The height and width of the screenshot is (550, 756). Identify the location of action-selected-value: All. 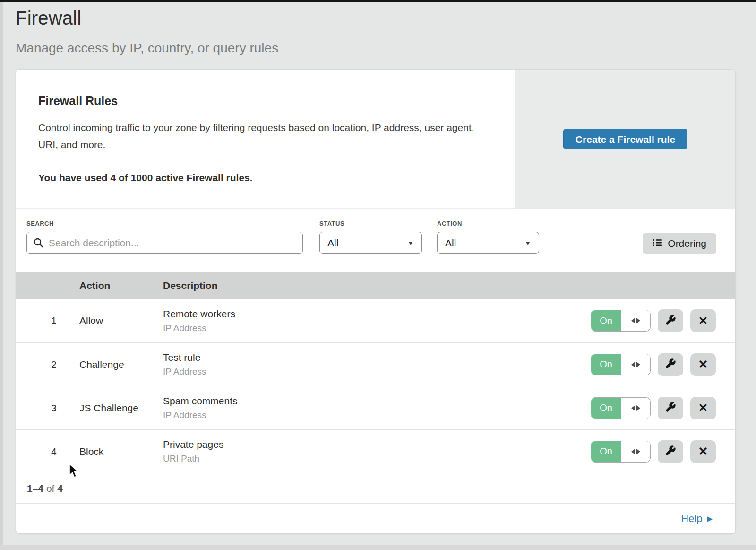
(451, 243).